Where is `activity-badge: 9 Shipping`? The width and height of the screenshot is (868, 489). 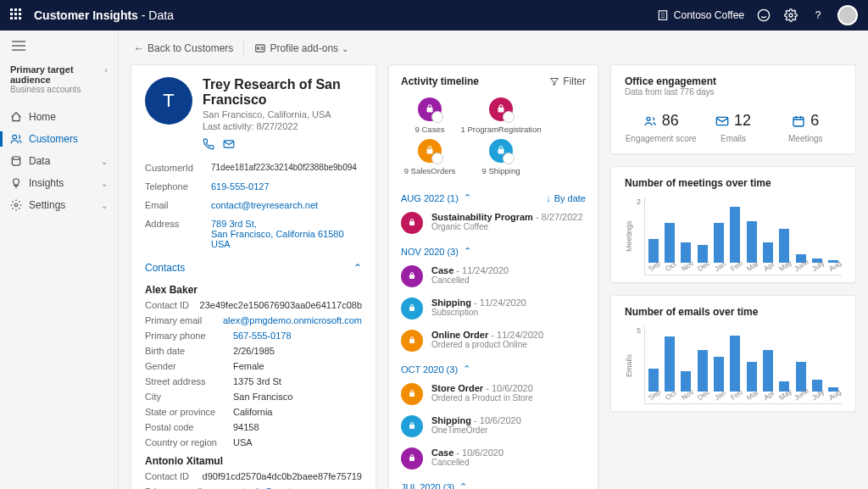 activity-badge: 9 Shipping is located at coordinates (501, 158).